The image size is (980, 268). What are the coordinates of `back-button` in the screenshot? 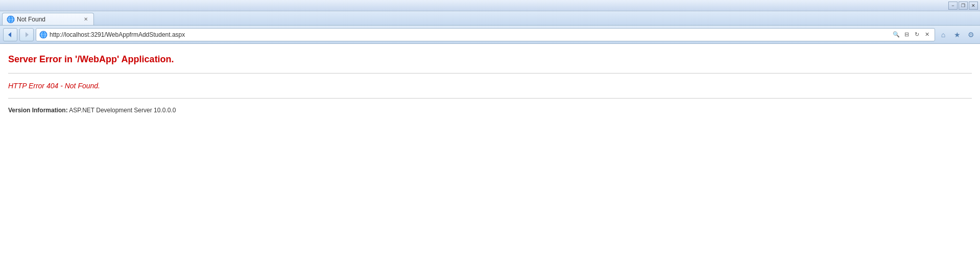 It's located at (10, 35).